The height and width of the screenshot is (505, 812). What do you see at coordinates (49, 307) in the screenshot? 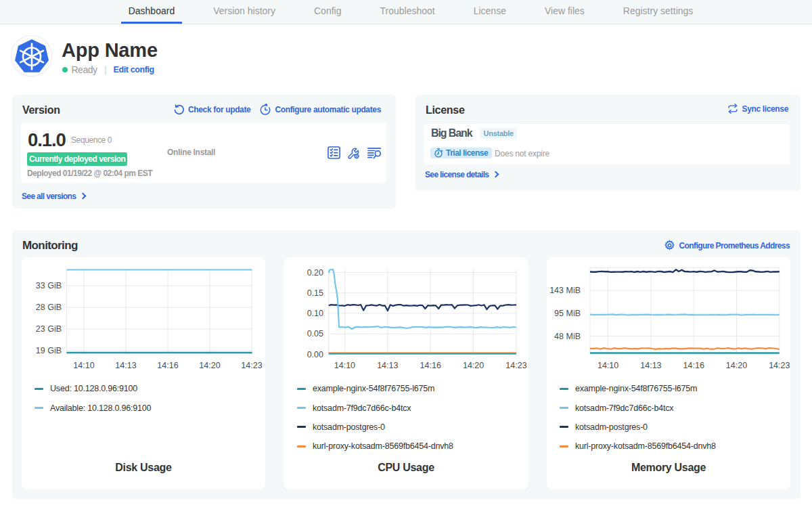
I see `svg-text: 28 GiB` at bounding box center [49, 307].